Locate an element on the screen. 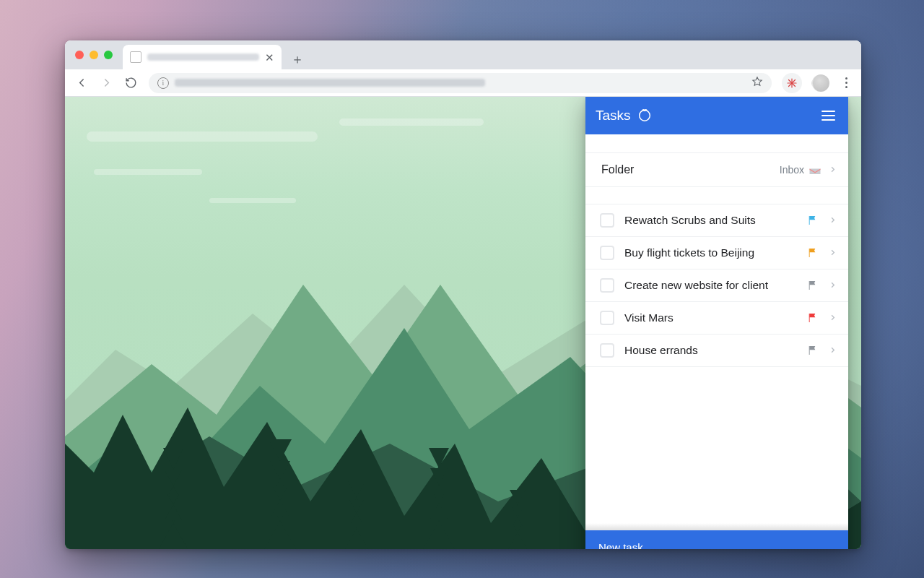 The height and width of the screenshot is (578, 924). task-list: Rewatch Scrubs and SuitsBuy flight ticke… is located at coordinates (717, 286).